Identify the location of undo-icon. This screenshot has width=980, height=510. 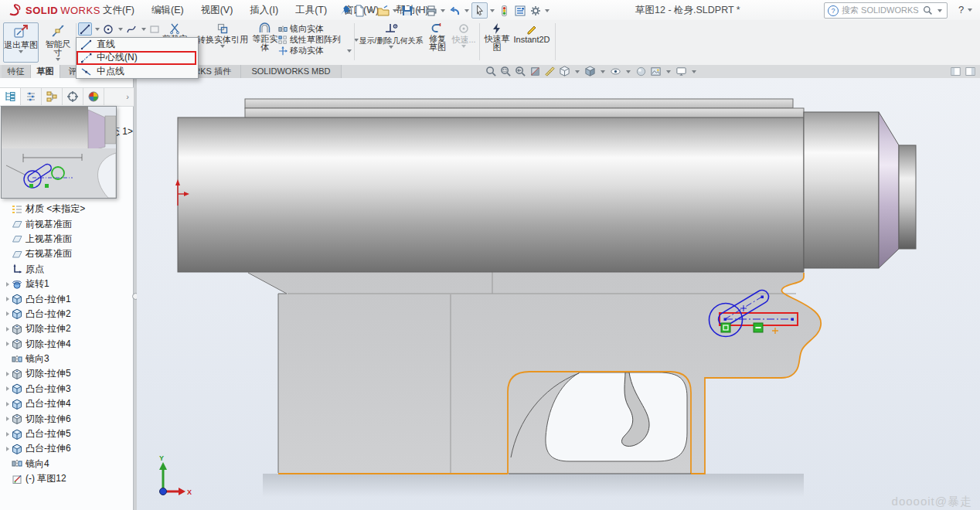
(454, 11).